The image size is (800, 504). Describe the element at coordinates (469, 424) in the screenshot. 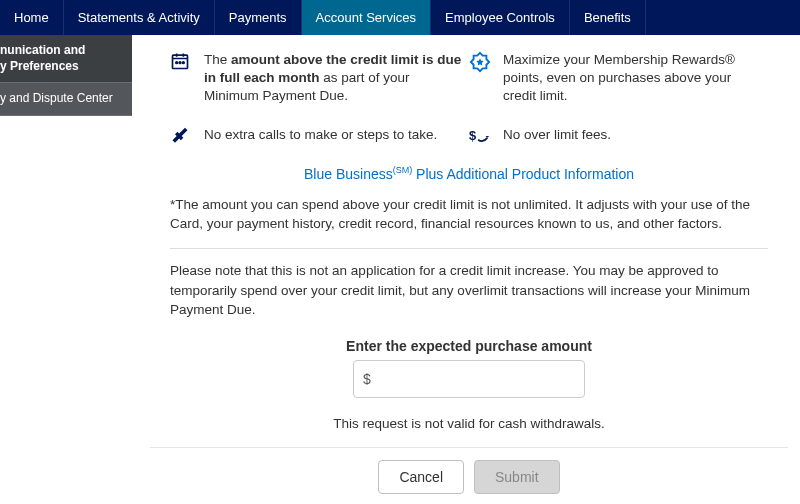

I see `cash-withdrawal-note: This request is not valid for cash withd…` at that location.